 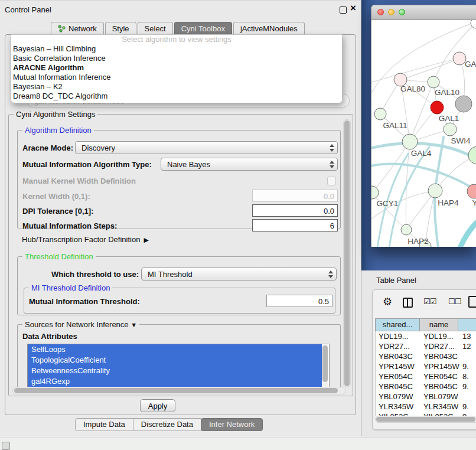 I want to click on panel-corner-icon, so click(x=6, y=446).